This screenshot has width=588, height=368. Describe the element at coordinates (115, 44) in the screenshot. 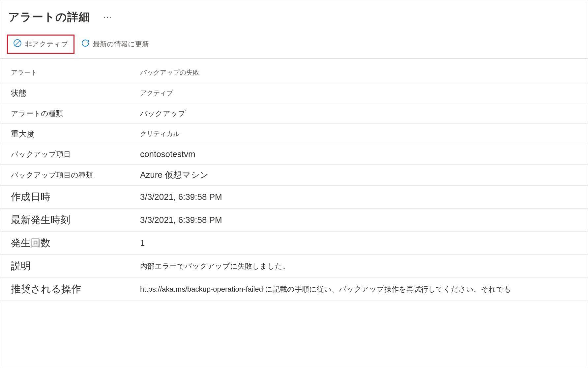

I see `refresh-button: 最新の情報に更新` at that location.